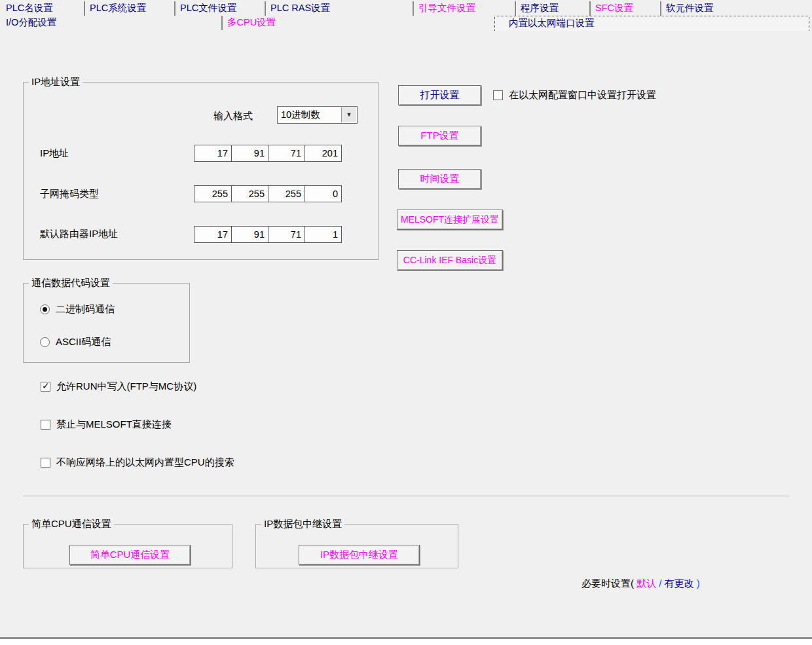  Describe the element at coordinates (213, 153) in the screenshot. I see `ip-address-octet-1: 17` at that location.